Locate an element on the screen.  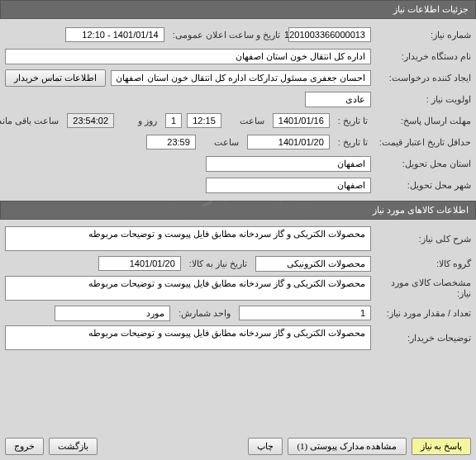
footer-toolbar: پاسخ به نیاز مشاهده مدارک پیوستی (1) چاپ… is located at coordinates (238, 446).